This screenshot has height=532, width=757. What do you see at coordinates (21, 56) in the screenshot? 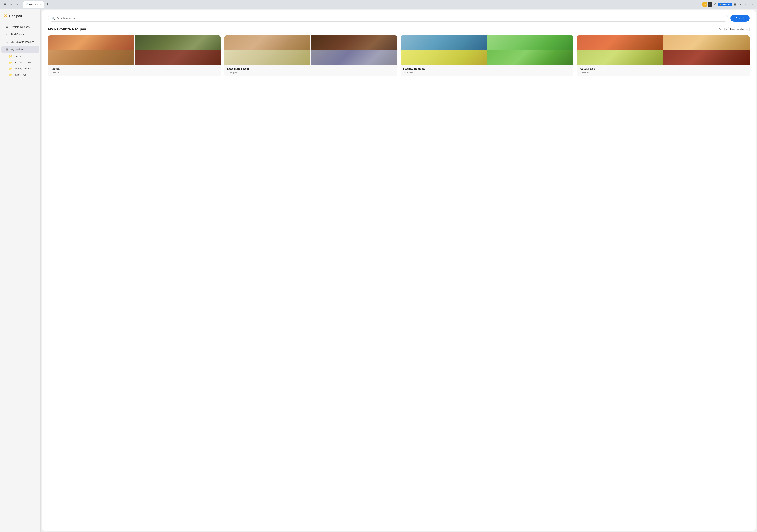
I see `sidebar-sub-item-pastas: 📁 Pastas` at bounding box center [21, 56].